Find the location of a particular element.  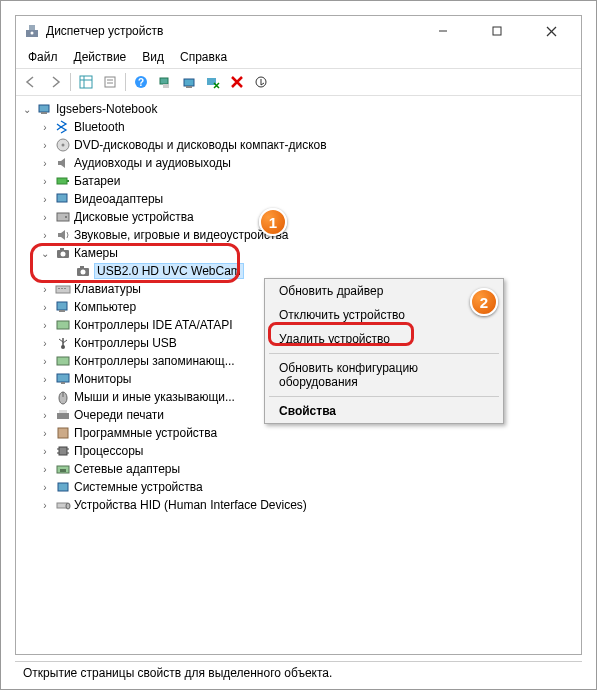

ctx-disable-device: Отключить устройство is located at coordinates (384, 315).